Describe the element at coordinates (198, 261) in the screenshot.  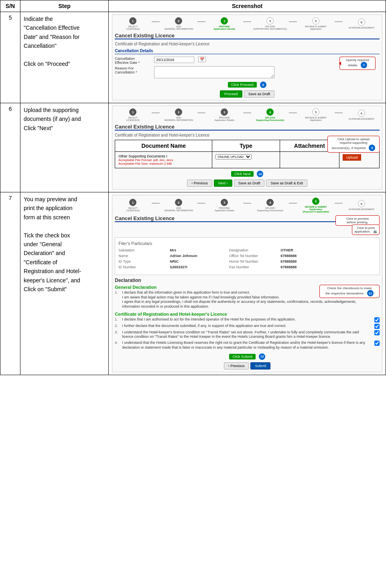
I see `id-type-value: NRIC` at that location.